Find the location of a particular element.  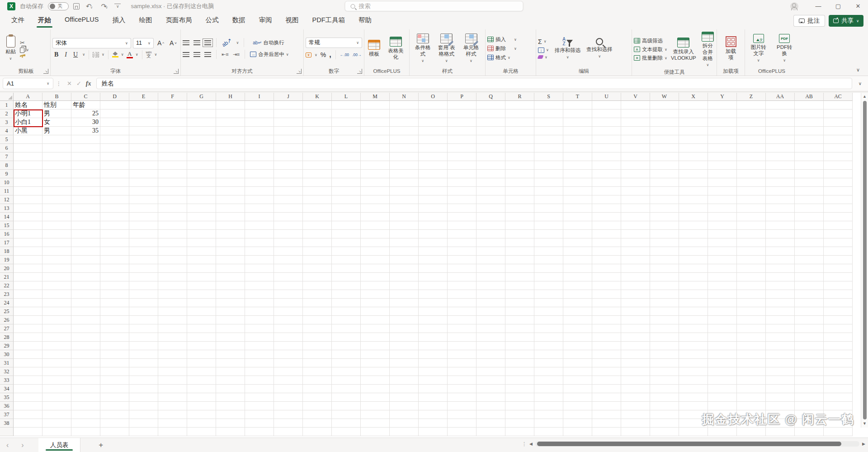

cell-T11 is located at coordinates (578, 191).